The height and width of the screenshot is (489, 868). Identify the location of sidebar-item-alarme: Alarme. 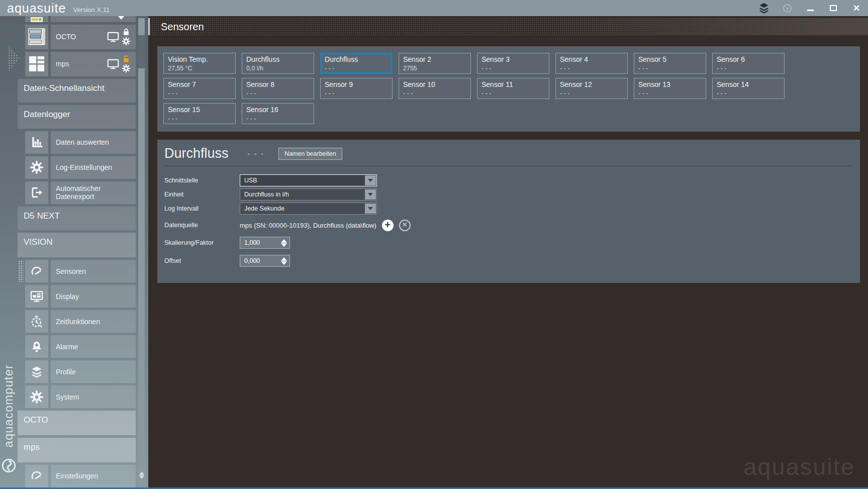
(80, 347).